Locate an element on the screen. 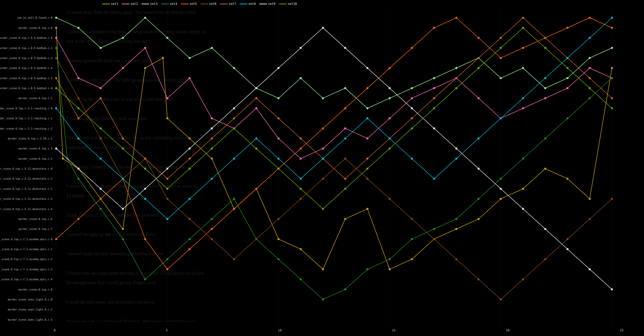 The width and height of the screenshot is (644, 336). chart-legend: set1set2set3set4set5set6set7set8set9set1… is located at coordinates (200, 4).